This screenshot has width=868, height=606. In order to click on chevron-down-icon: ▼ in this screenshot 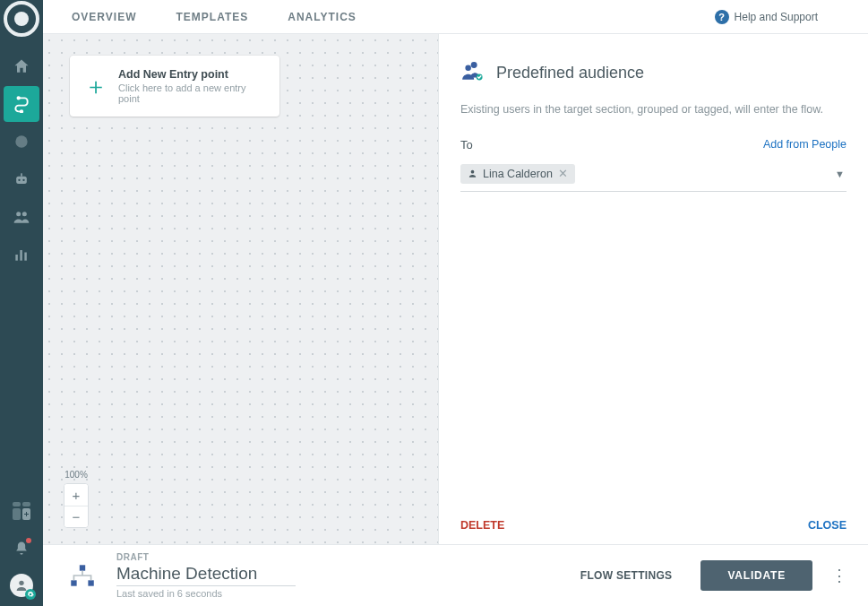, I will do `click(840, 174)`.